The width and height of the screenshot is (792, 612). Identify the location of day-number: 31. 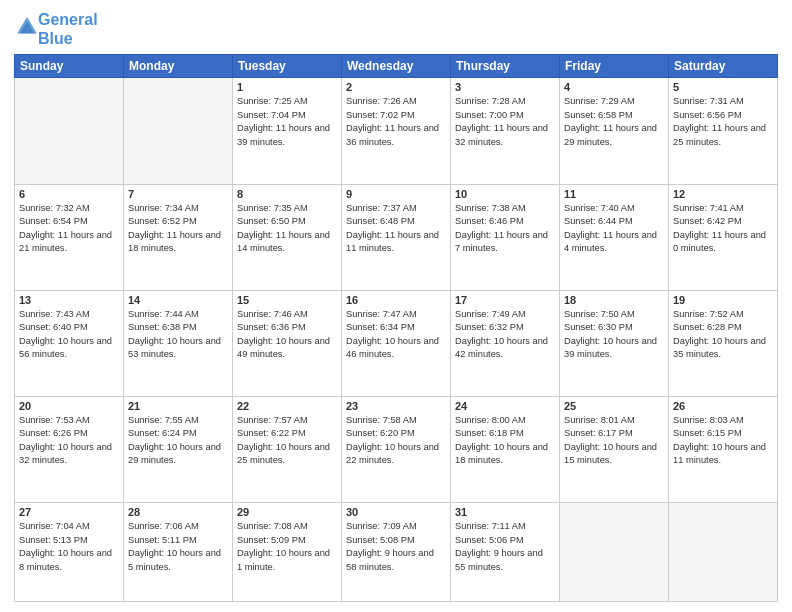
(505, 512).